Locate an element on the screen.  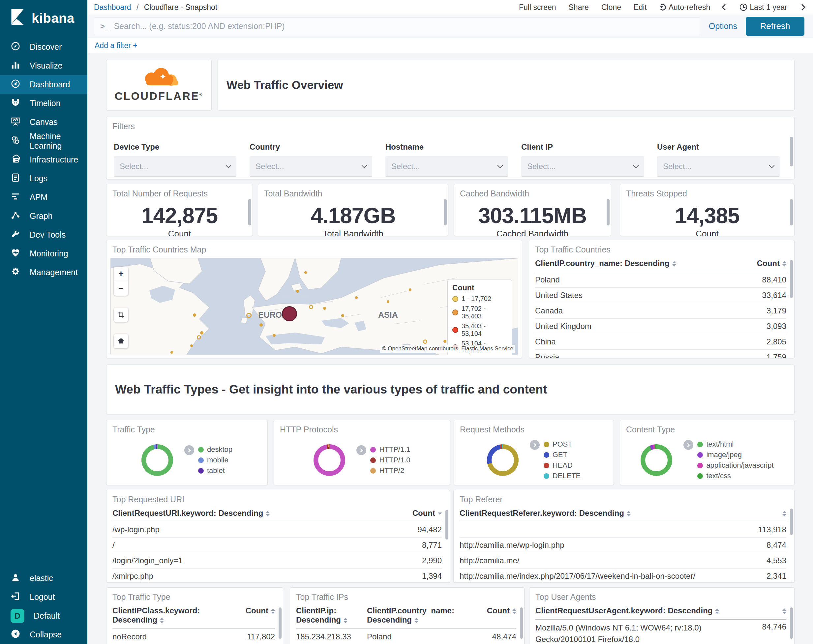
legend-item: 1 - 17,702 is located at coordinates (480, 299).